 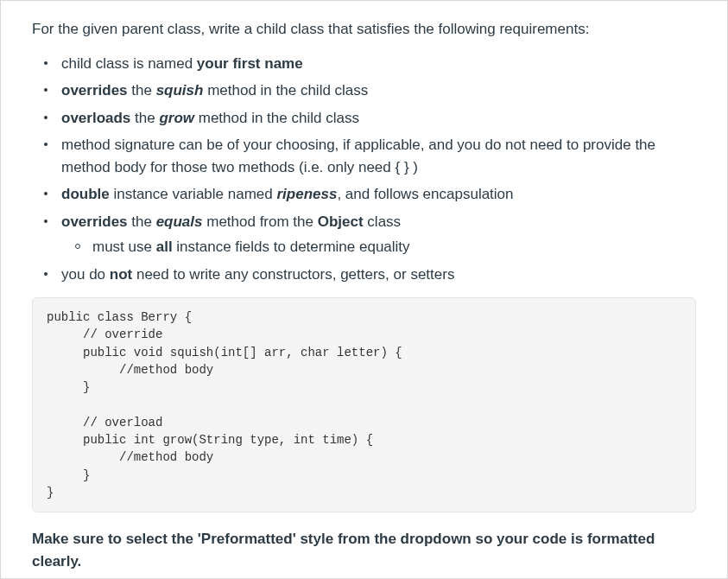 I want to click on intro-paragraph: For the given parent class, write a chil…, so click(x=364, y=29).